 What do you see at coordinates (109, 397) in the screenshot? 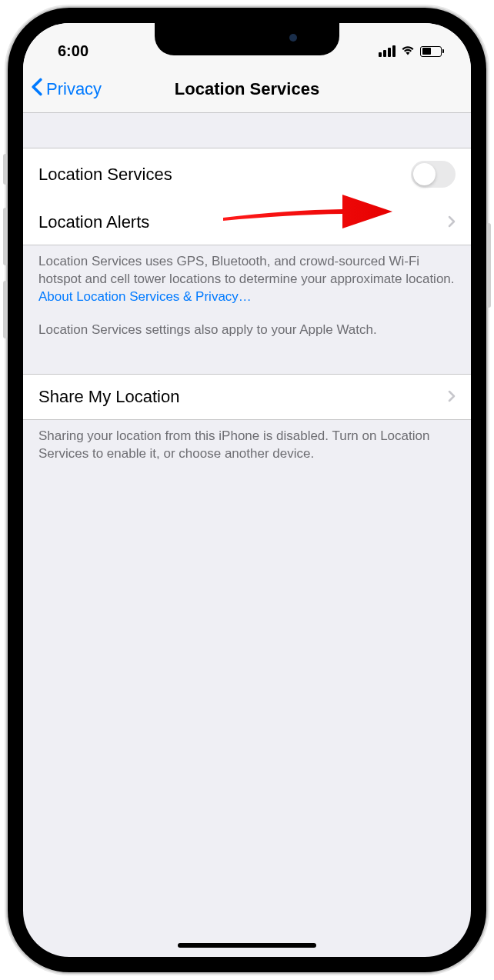
I see `share-my-location-label: Share My Location` at bounding box center [109, 397].